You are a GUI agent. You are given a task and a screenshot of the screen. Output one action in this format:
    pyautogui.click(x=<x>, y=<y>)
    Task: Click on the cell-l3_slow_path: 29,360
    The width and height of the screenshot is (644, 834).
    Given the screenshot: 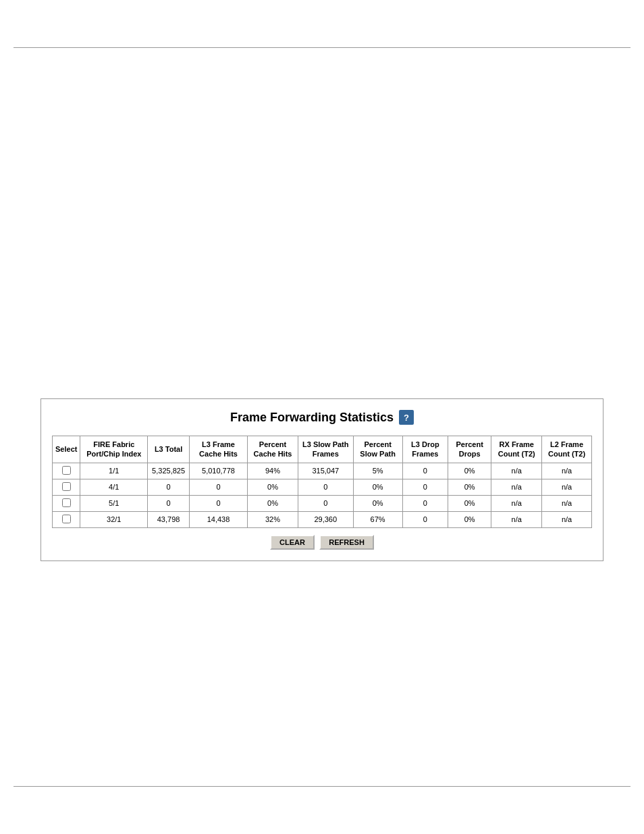 What is the action you would take?
    pyautogui.click(x=325, y=519)
    